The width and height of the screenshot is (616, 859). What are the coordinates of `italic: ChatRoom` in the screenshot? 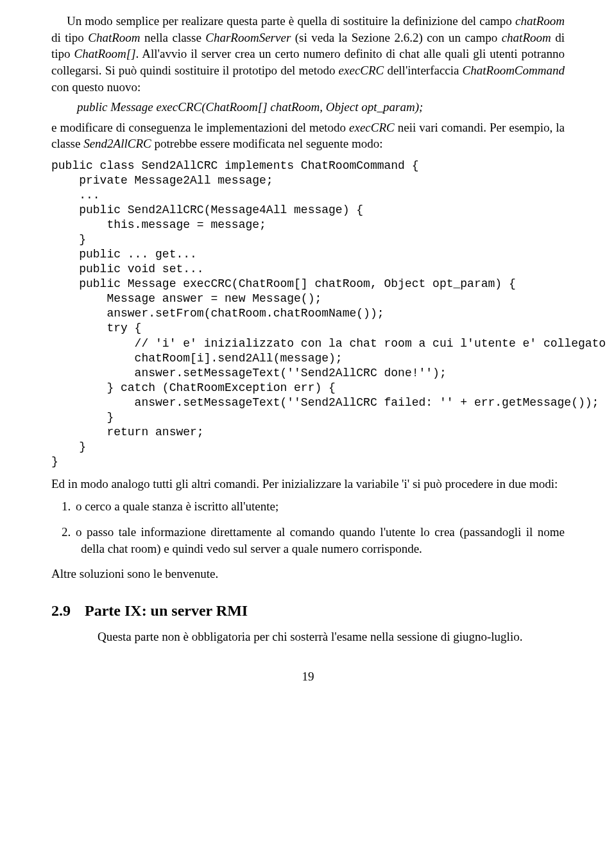 It's located at (114, 37).